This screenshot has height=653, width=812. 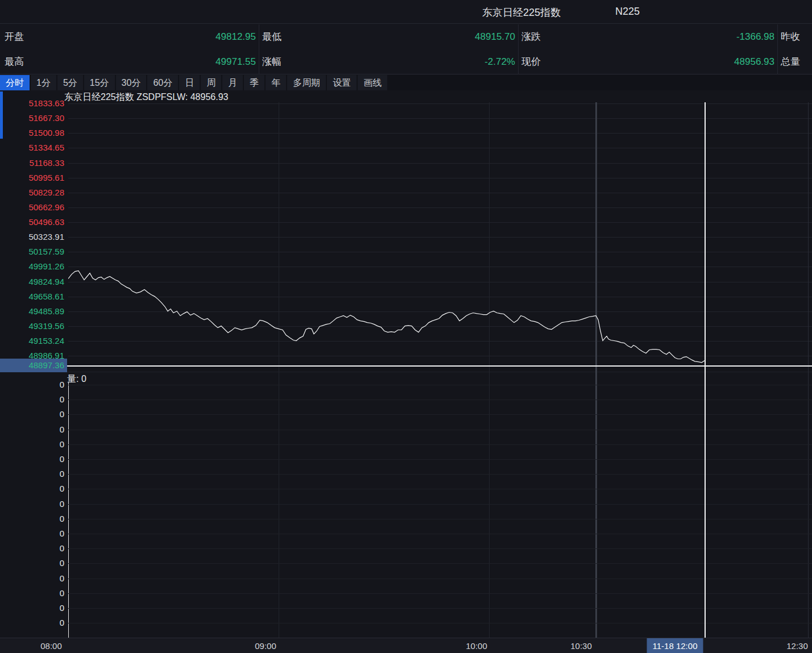 What do you see at coordinates (100, 83) in the screenshot?
I see `tab-15min: 15分` at bounding box center [100, 83].